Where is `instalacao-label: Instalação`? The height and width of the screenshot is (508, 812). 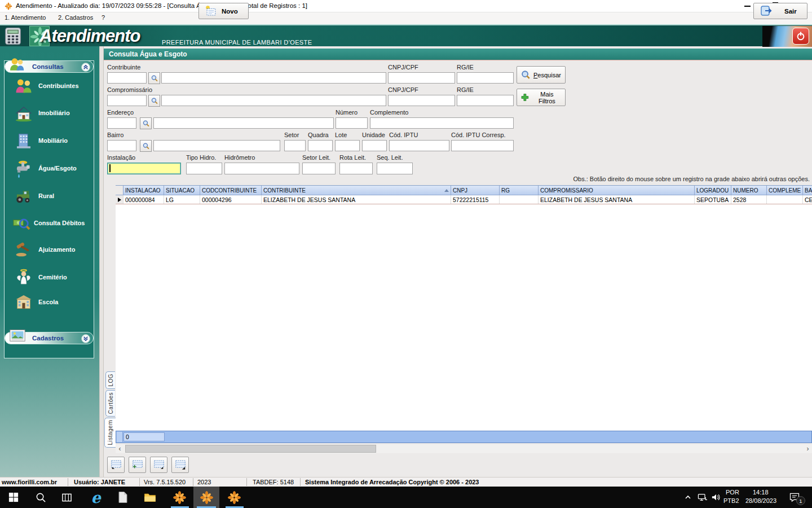 instalacao-label: Instalação is located at coordinates (121, 157).